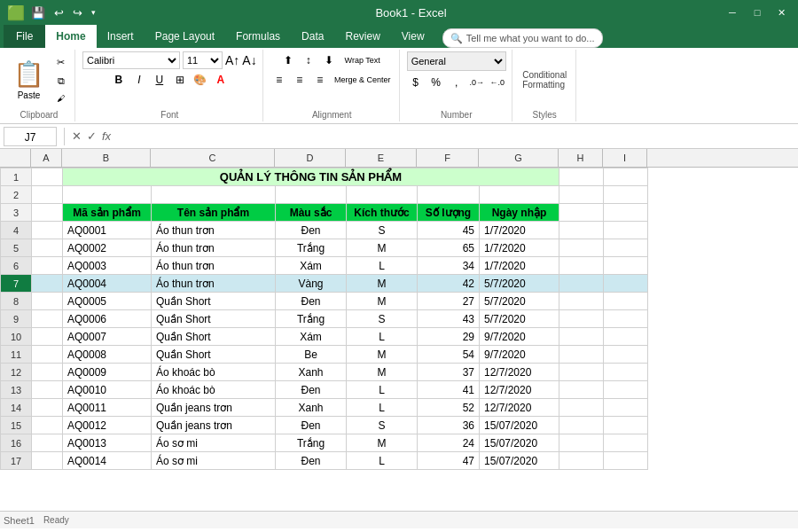  I want to click on font-name-select: Calibri, so click(131, 60).